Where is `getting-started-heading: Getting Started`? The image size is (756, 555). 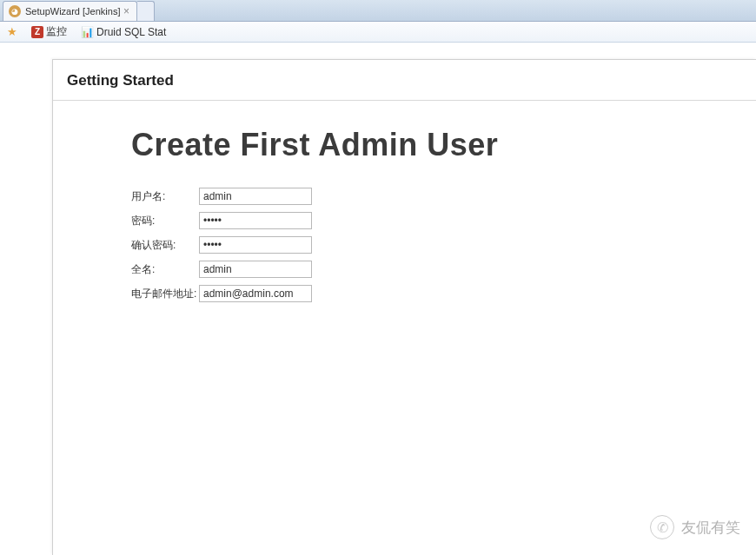
getting-started-heading: Getting Started is located at coordinates (405, 81).